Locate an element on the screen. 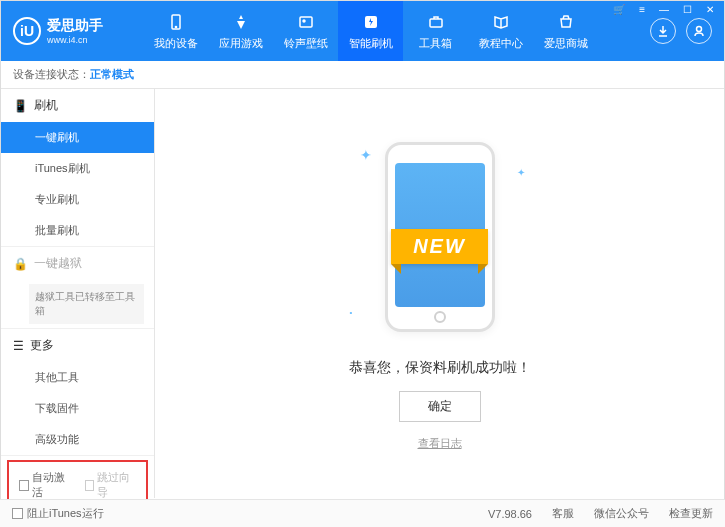 Image resolution: width=725 pixels, height=527 pixels. close-icon: ✕ is located at coordinates (710, 10).